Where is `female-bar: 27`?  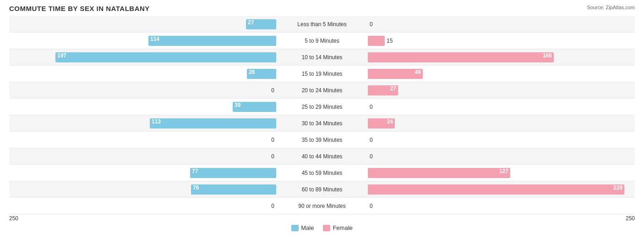
female-bar: 27 is located at coordinates (383, 90).